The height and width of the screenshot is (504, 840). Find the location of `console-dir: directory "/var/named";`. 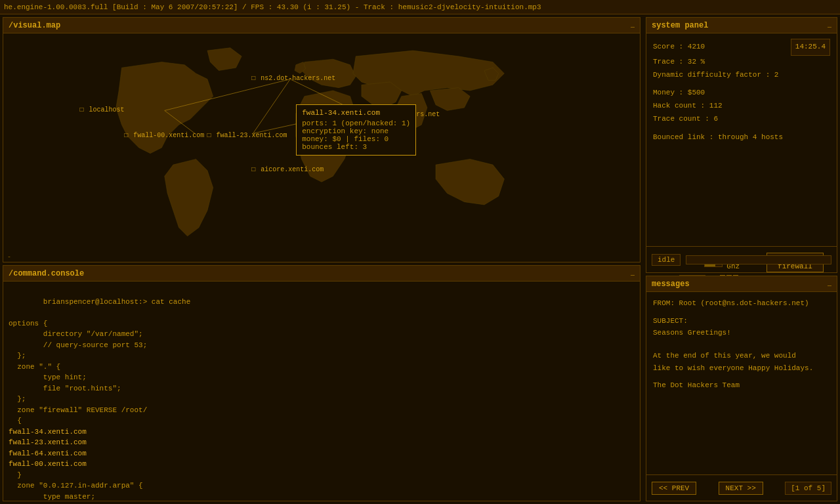

console-dir: directory "/var/named"; is located at coordinates (76, 334).